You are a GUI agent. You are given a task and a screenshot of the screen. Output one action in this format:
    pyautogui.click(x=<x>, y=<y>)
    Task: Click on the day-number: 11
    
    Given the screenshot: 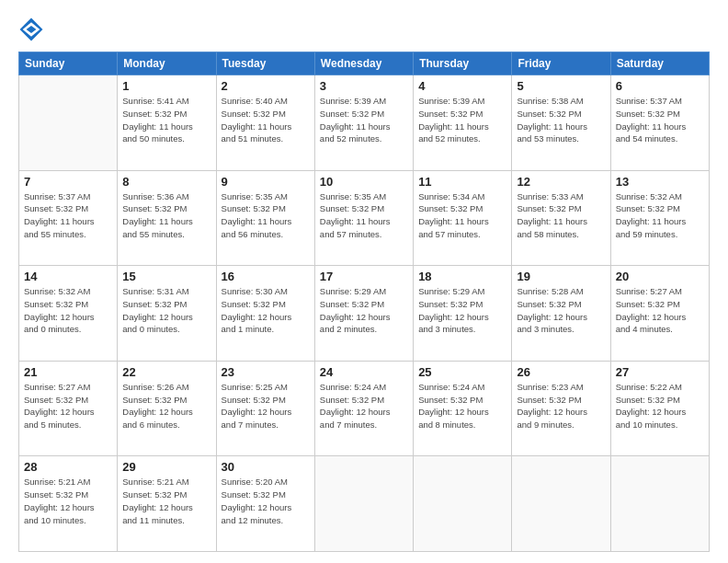 What is the action you would take?
    pyautogui.click(x=462, y=182)
    